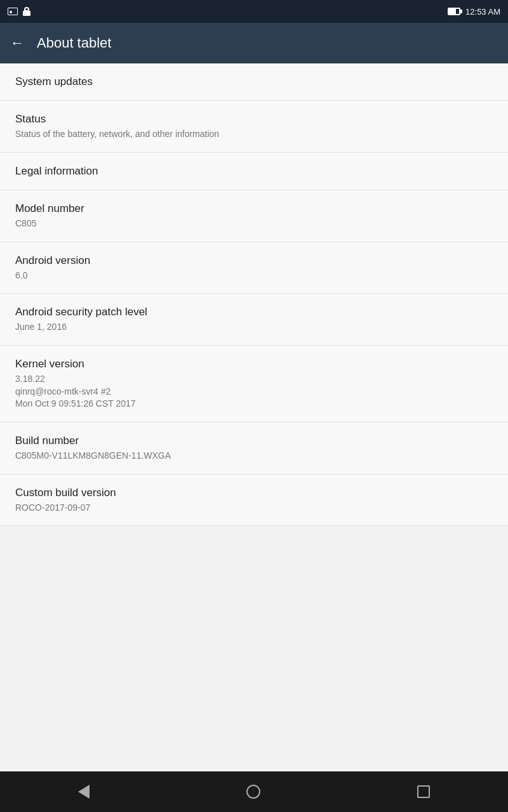  Describe the element at coordinates (84, 792) in the screenshot. I see `nav-back-button` at that location.